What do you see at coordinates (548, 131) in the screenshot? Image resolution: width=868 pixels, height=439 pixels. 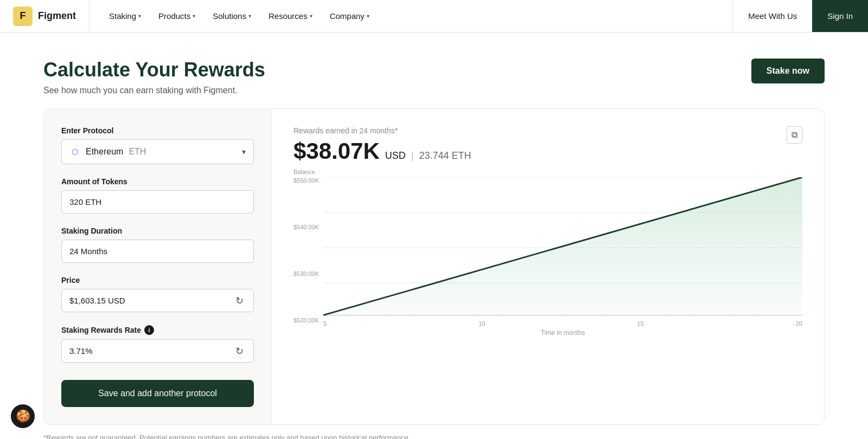 I see `rewards-label: Rewards earned in 24 months*` at bounding box center [548, 131].